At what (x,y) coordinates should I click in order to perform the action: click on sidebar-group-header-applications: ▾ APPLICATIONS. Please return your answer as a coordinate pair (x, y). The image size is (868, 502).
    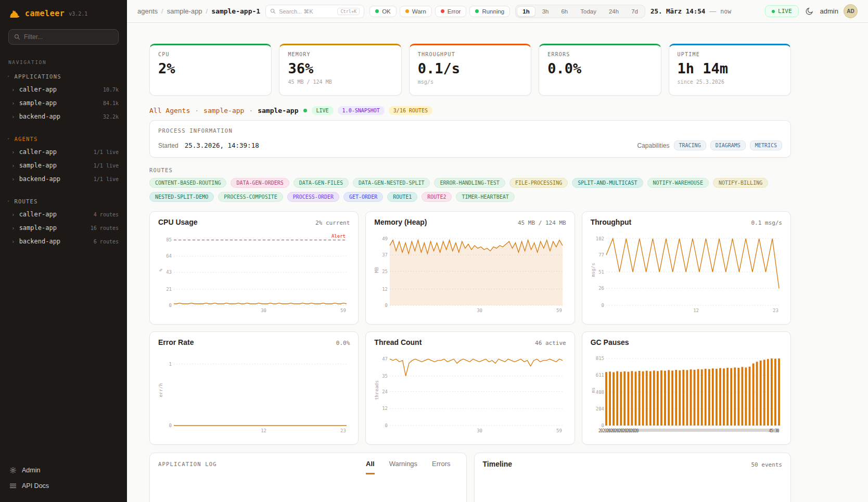
    Looking at the image, I should click on (63, 76).